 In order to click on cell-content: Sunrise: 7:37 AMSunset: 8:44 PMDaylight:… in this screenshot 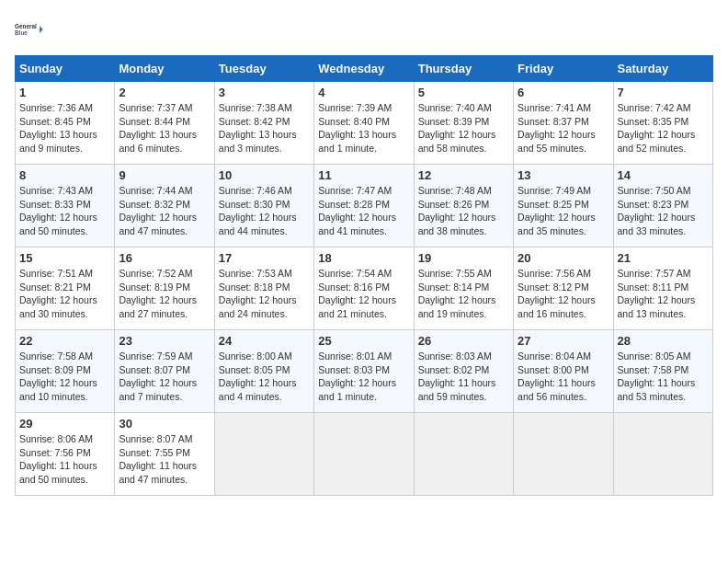, I will do `click(164, 129)`.